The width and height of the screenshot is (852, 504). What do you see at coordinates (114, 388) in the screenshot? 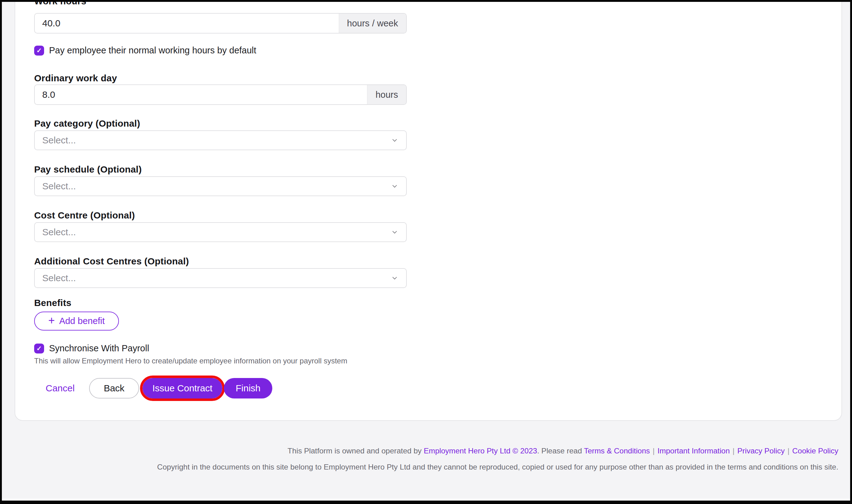
I see `back-button: Back` at bounding box center [114, 388].